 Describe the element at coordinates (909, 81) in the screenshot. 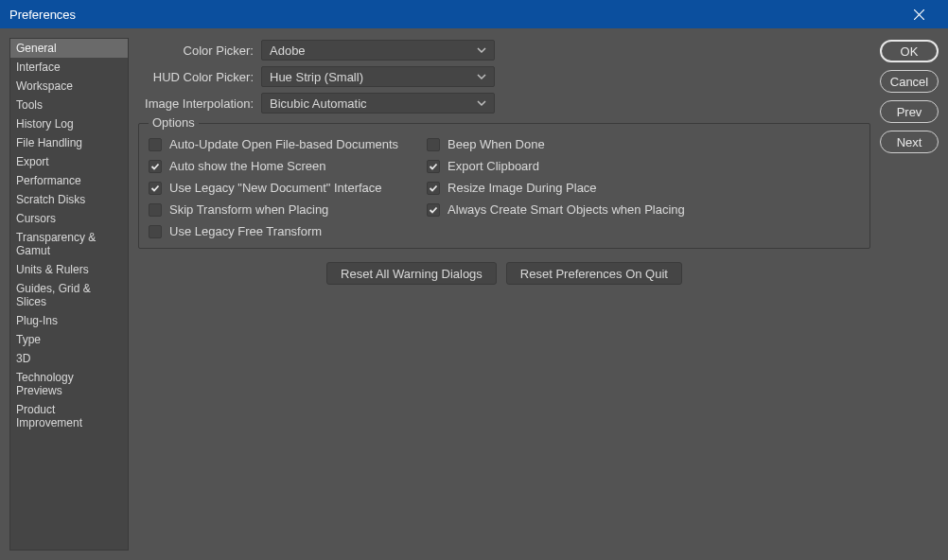

I see `cancel-button: Cancel` at that location.